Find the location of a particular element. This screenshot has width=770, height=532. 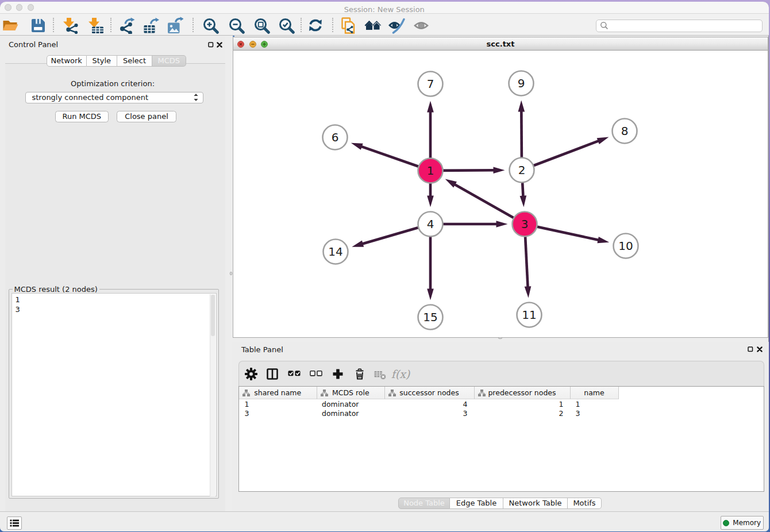

graph-node-2: 2 is located at coordinates (522, 170).